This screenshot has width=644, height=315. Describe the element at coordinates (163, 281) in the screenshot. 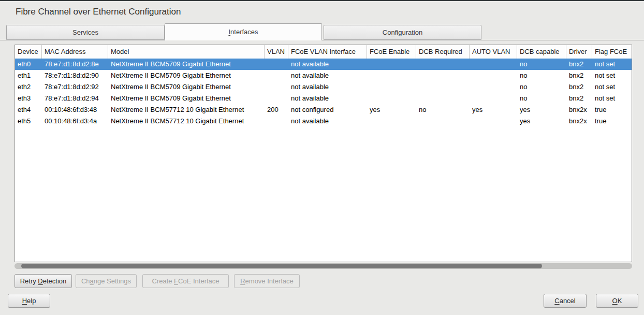

I see `button-label-part: Create` at that location.